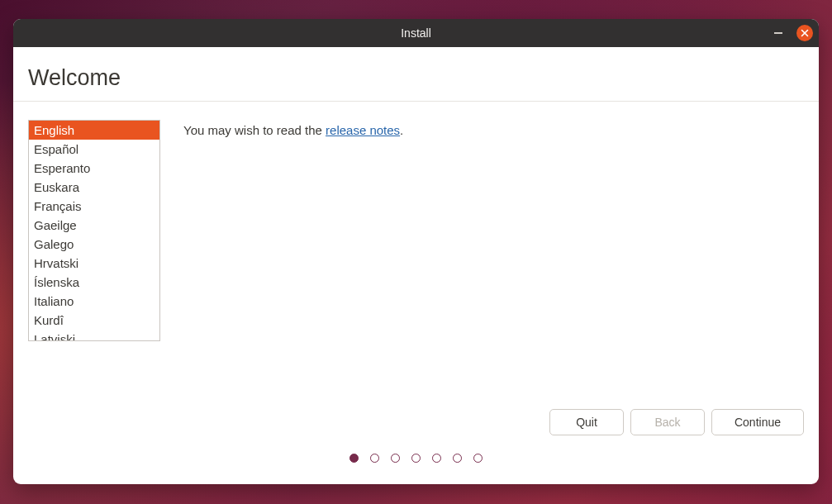 The height and width of the screenshot is (504, 832). Describe the element at coordinates (805, 33) in the screenshot. I see `close-icon` at that location.